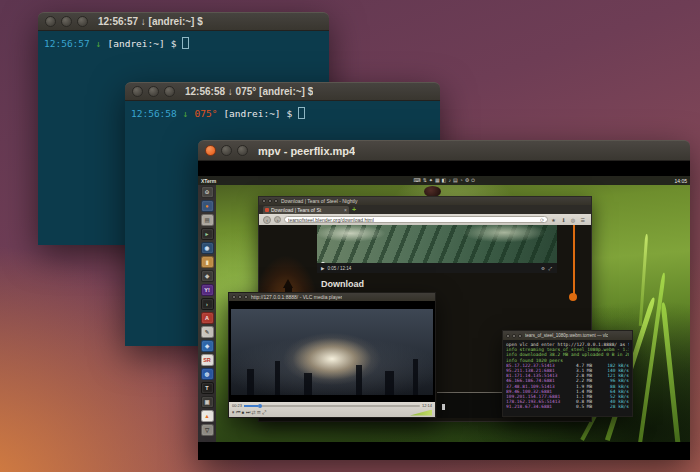  What do you see at coordinates (208, 374) in the screenshot?
I see `launcher-icon: ◍` at bounding box center [208, 374].